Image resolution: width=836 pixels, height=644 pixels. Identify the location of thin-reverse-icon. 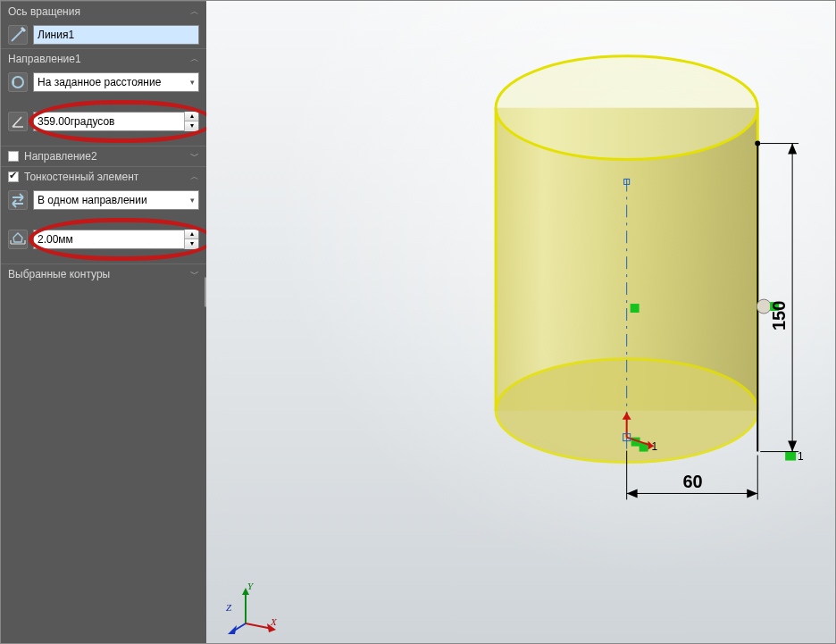
(18, 200).